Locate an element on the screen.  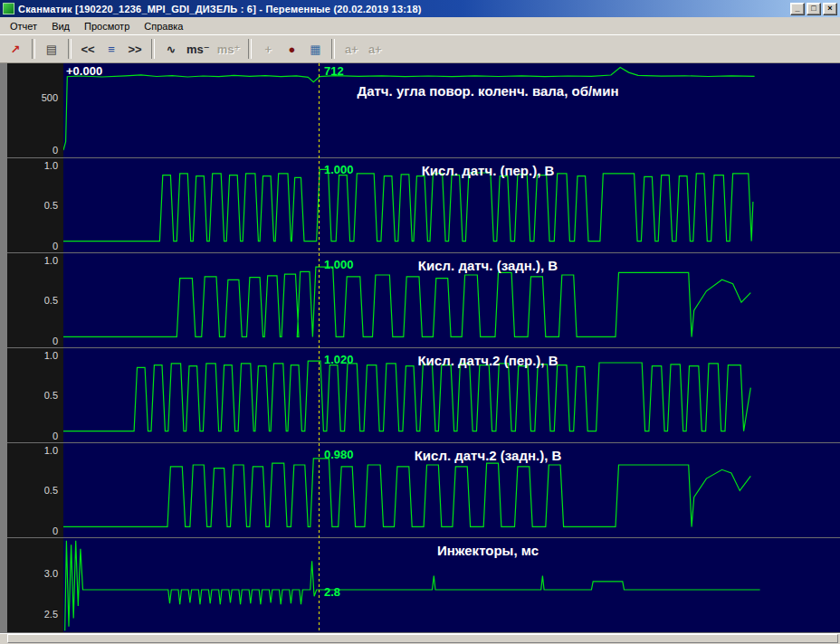
horizontal-scrollbar is located at coordinates (420, 639).